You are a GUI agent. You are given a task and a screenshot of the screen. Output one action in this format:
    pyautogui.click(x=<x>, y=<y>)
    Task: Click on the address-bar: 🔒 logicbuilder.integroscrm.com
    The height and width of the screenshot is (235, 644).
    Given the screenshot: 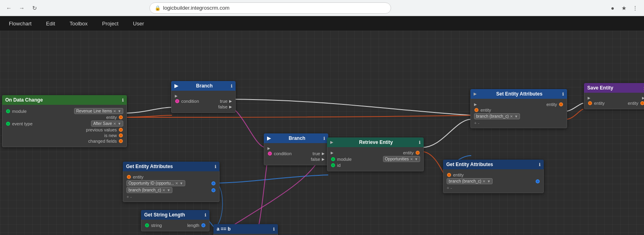 What is the action you would take?
    pyautogui.click(x=270, y=8)
    